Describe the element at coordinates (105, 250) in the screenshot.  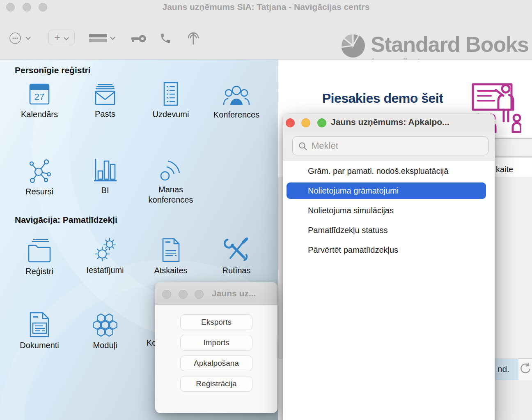
I see `gears-icon` at that location.